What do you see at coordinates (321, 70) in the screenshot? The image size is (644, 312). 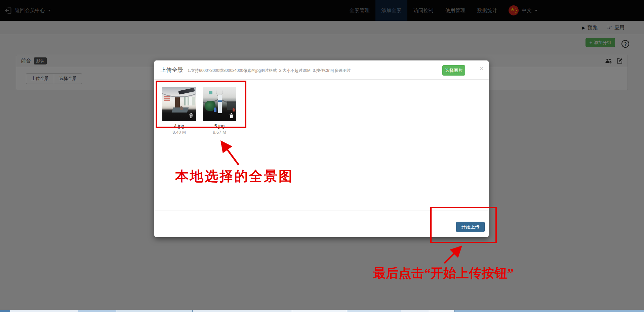 I see `modal-header: 上传全景 1.支持6000×3000或8000x4000像素的jpg图片格式 2…` at bounding box center [321, 70].